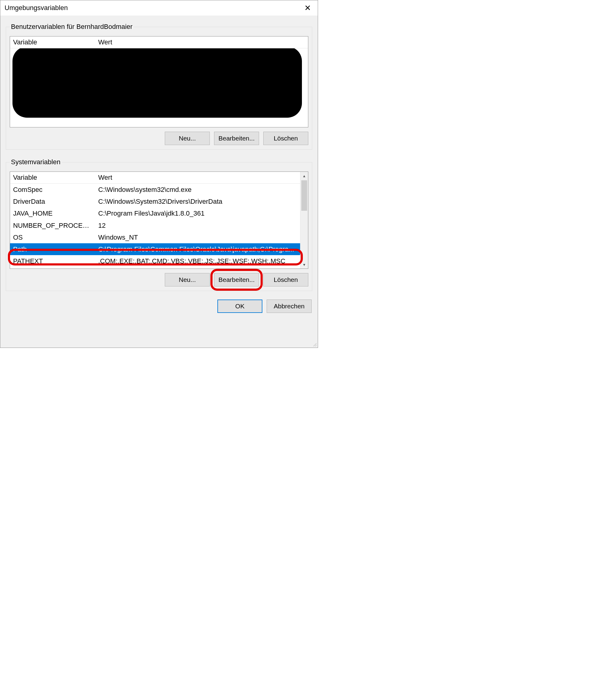 This screenshot has height=676, width=616. What do you see at coordinates (155, 237) in the screenshot?
I see `table-row: OSWindows_NT` at bounding box center [155, 237].